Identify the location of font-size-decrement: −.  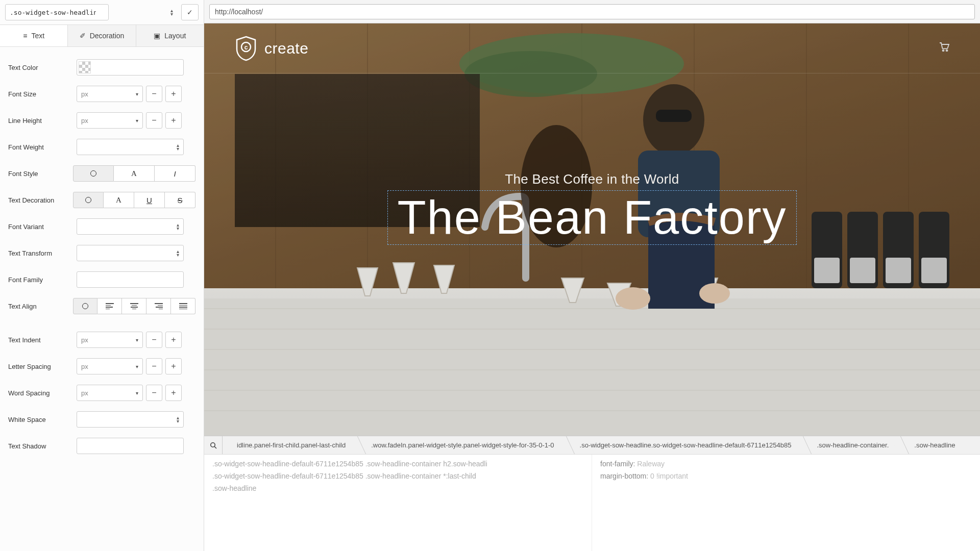
(154, 94).